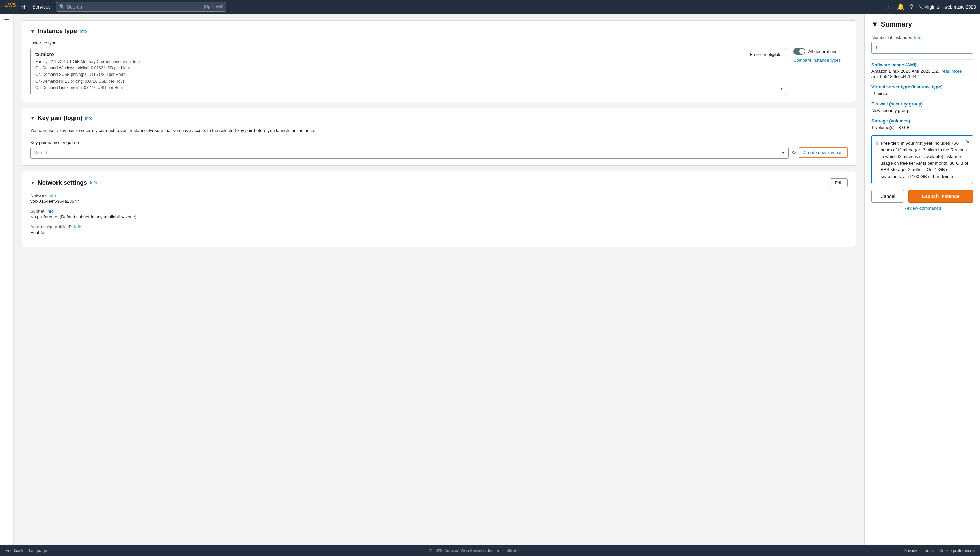  I want to click on key-pair-header: ▼ Key pair (login) Info, so click(439, 118).